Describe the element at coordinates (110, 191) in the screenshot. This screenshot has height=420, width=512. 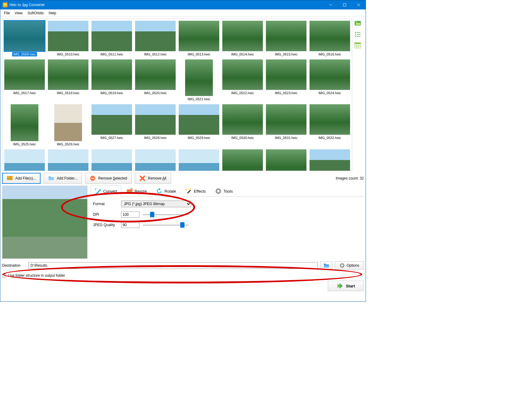
I see `tab-convert-label: Convert` at that location.